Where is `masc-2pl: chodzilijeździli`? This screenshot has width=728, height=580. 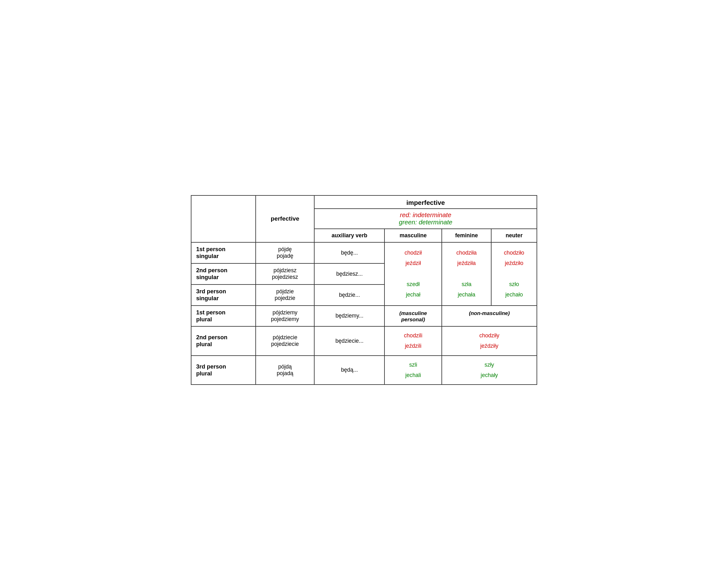
masc-2pl: chodzilijeździli is located at coordinates (413, 341).